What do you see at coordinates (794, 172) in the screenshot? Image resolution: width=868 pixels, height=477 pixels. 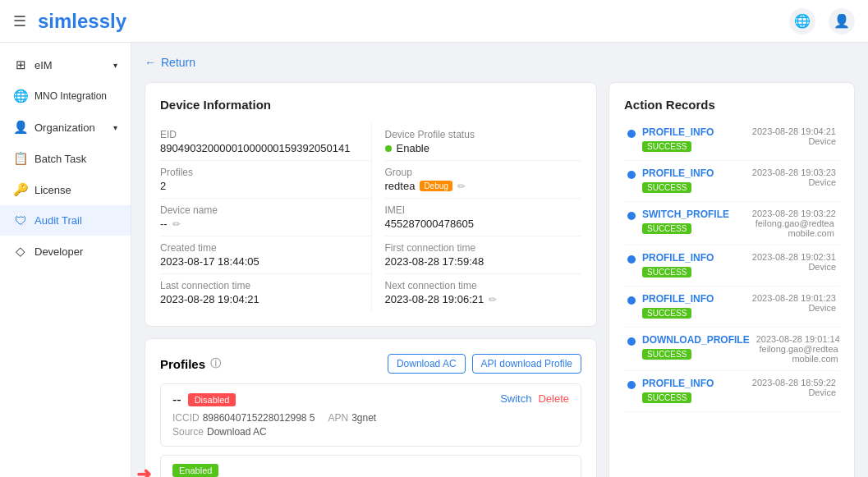 I see `record-date-1: 2023-08-28 19:03:23` at bounding box center [794, 172].